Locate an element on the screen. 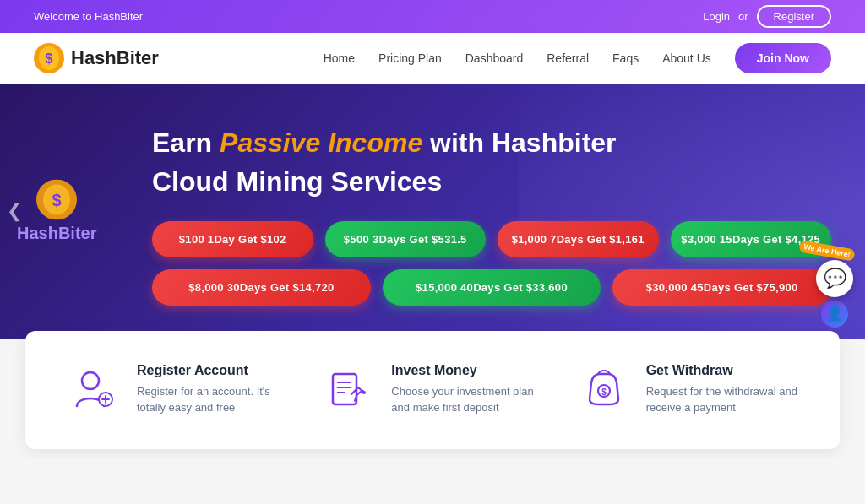 This screenshot has height=504, width=865. step-invest-title: Invest Money is located at coordinates (466, 371).